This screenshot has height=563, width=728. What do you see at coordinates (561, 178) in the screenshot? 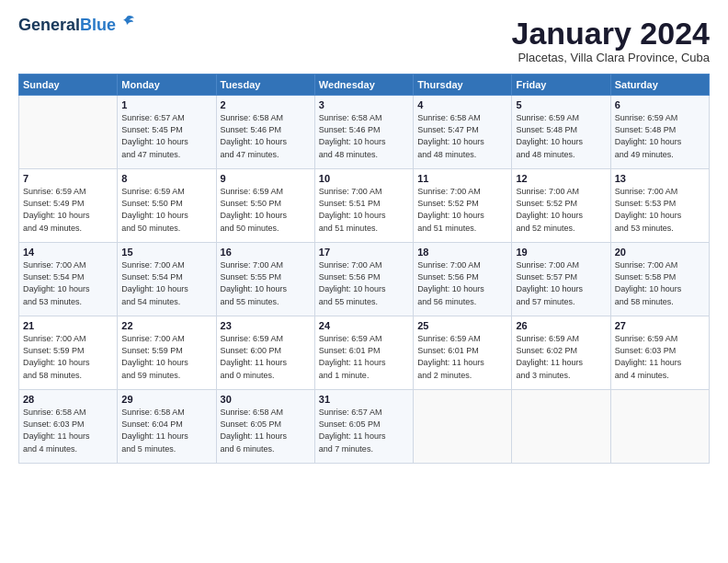
I see `day-number: 12` at bounding box center [561, 178].